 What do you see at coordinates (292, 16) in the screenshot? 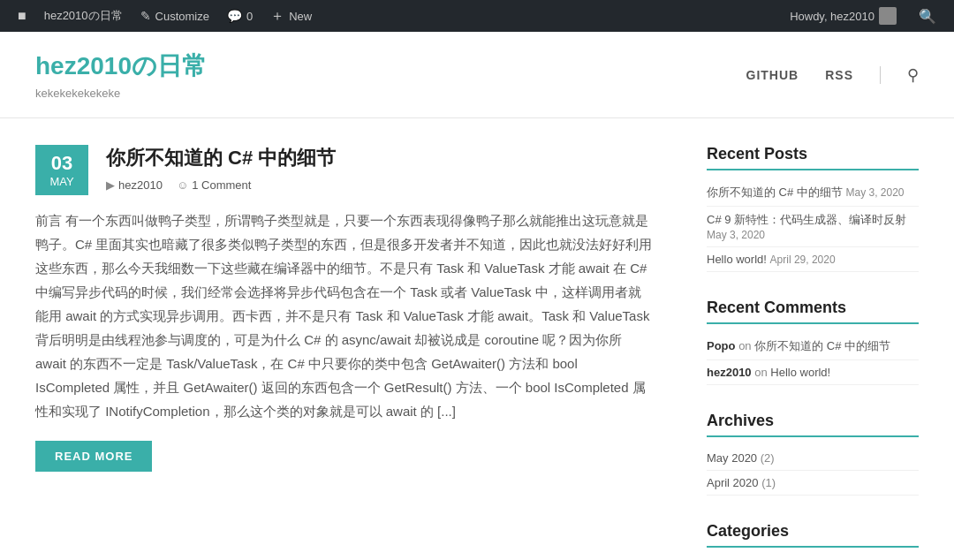
I see `new-content-button: ＋ New` at bounding box center [292, 16].